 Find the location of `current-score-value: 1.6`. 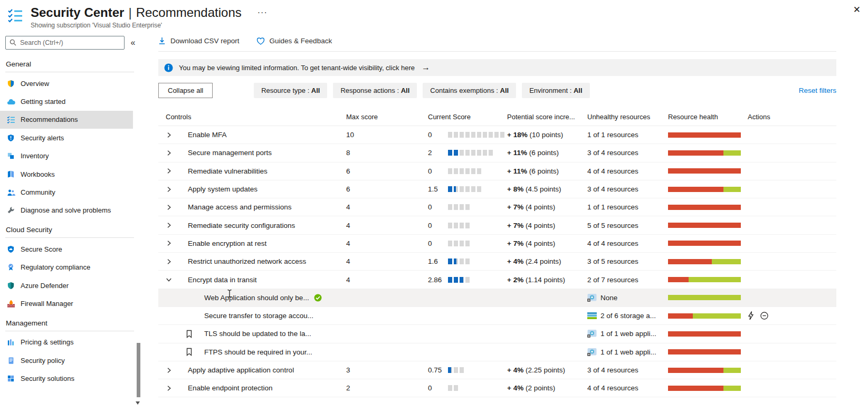

current-score-value: 1.6 is located at coordinates (438, 262).